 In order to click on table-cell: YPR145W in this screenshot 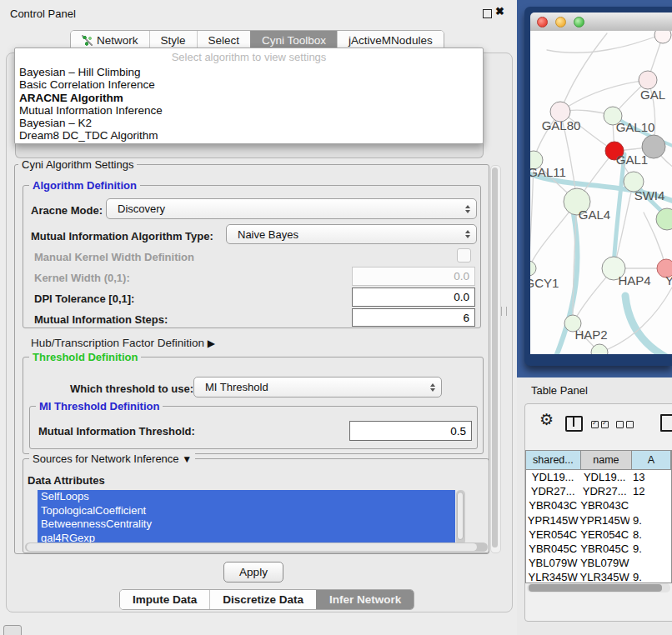, I will do `click(604, 520)`.